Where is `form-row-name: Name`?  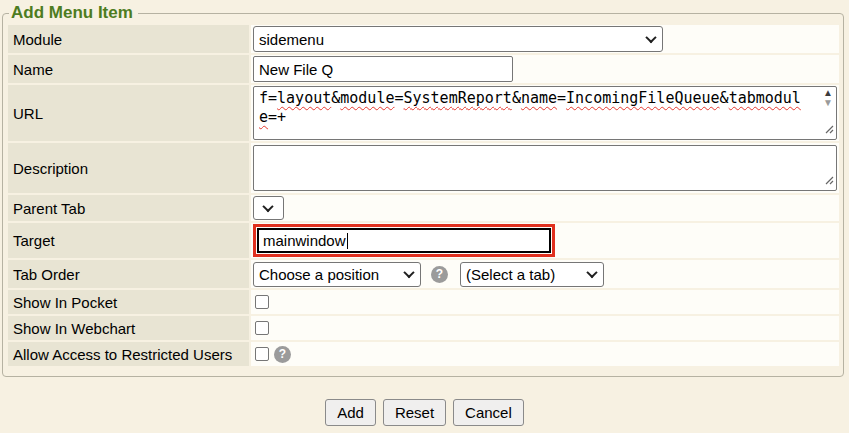 form-row-name: Name is located at coordinates (424, 69).